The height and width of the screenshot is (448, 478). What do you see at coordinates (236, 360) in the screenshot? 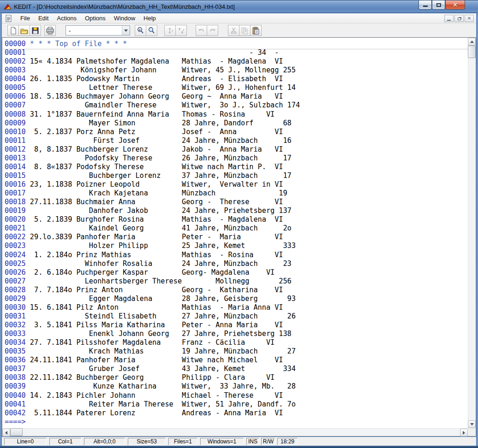
I see `editor-line: 00036 24.11.1841 Panhofer Maria Witwe na…` at bounding box center [236, 360].